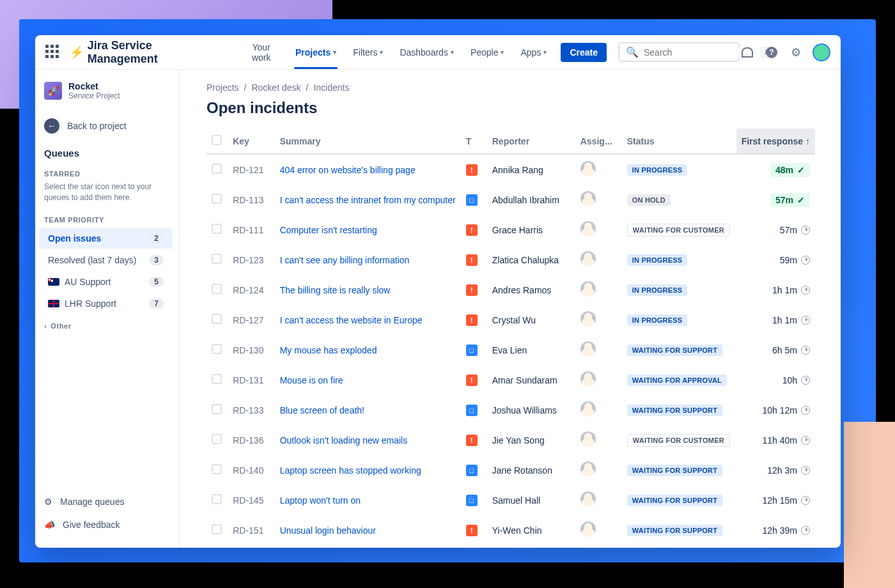 The image size is (895, 588). I want to click on issue-key: RD-123, so click(251, 259).